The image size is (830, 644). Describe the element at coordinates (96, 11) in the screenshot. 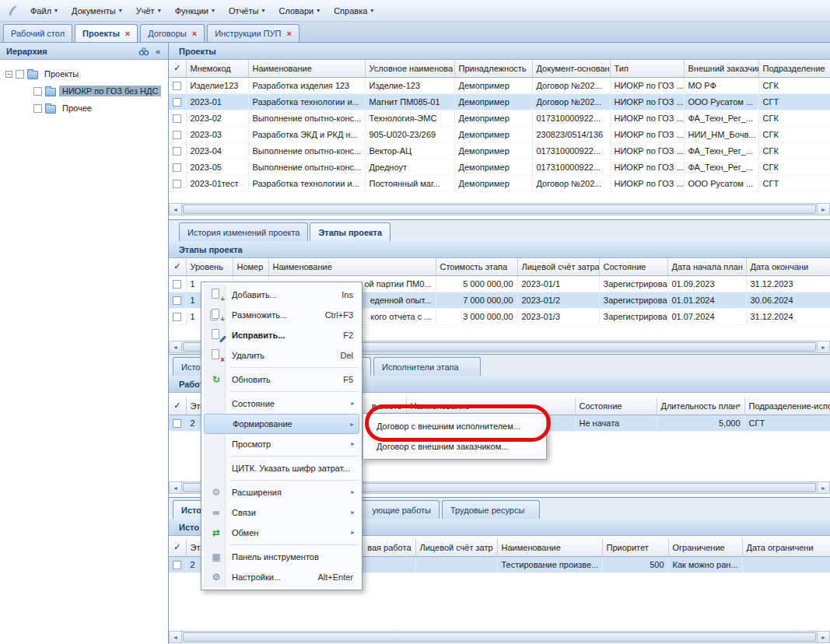

I see `menu-documents: Документы▾` at that location.